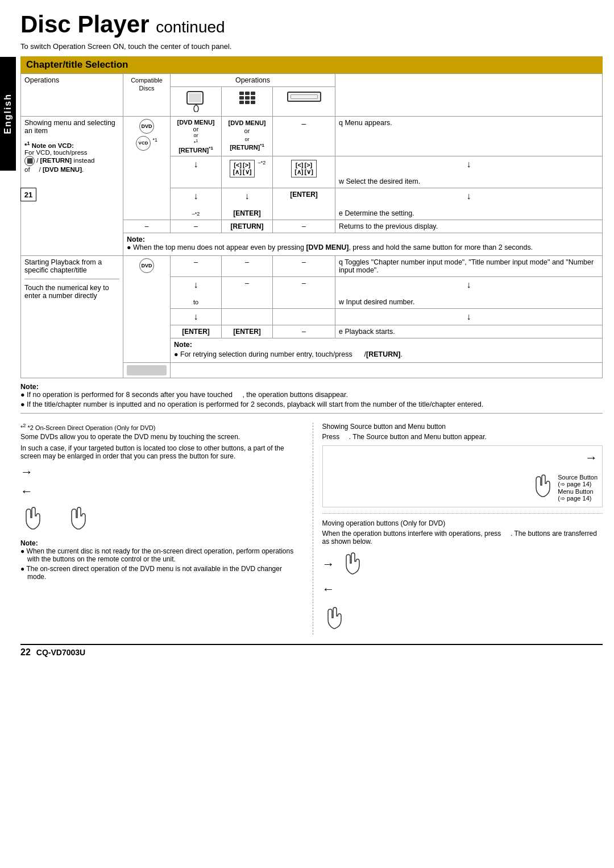 The height and width of the screenshot is (868, 614). I want to click on row2-empty, so click(387, 370).